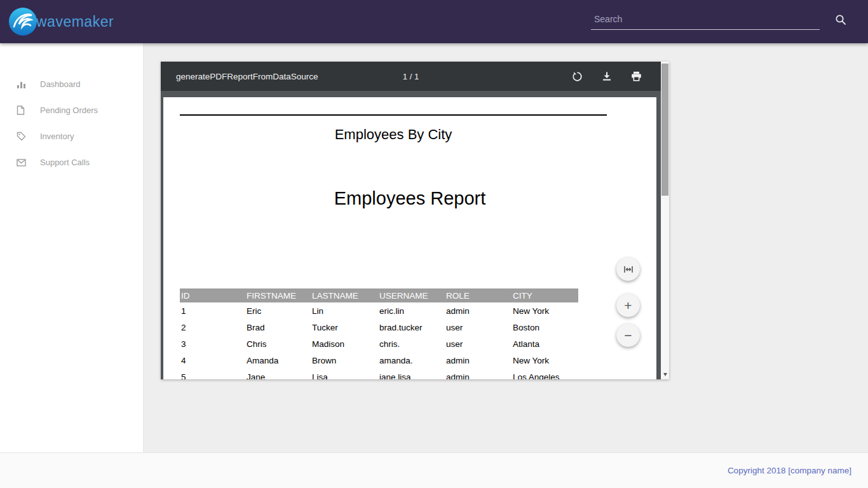 The image size is (868, 488). What do you see at coordinates (841, 20) in the screenshot?
I see `search-icon` at bounding box center [841, 20].